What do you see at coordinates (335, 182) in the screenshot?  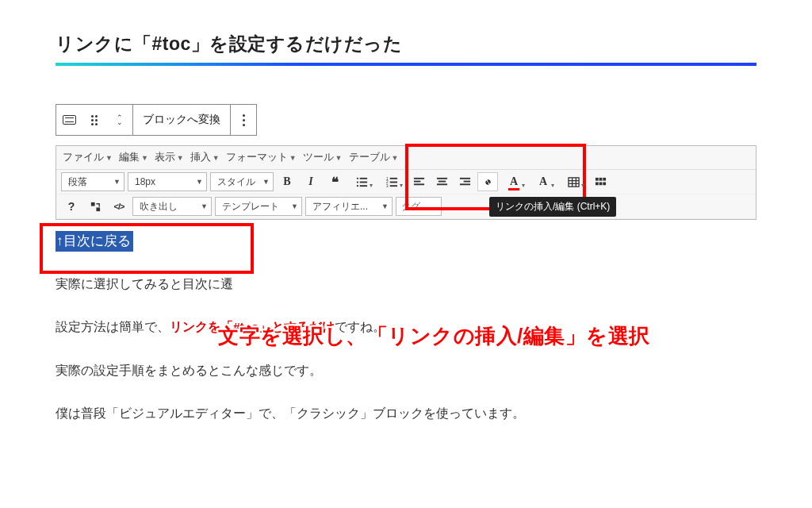 I see `blockquote-button: ❝` at bounding box center [335, 182].